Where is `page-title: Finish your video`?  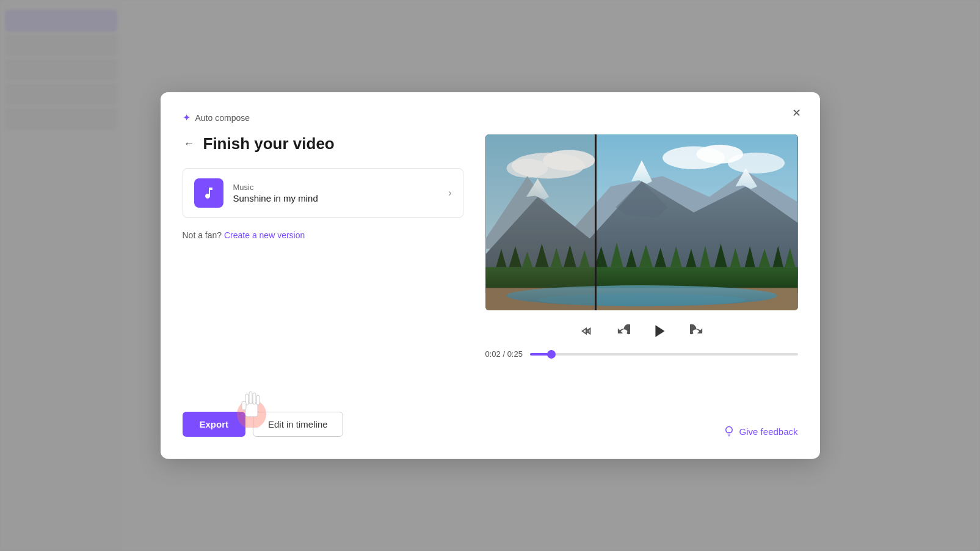
page-title: Finish your video is located at coordinates (269, 144).